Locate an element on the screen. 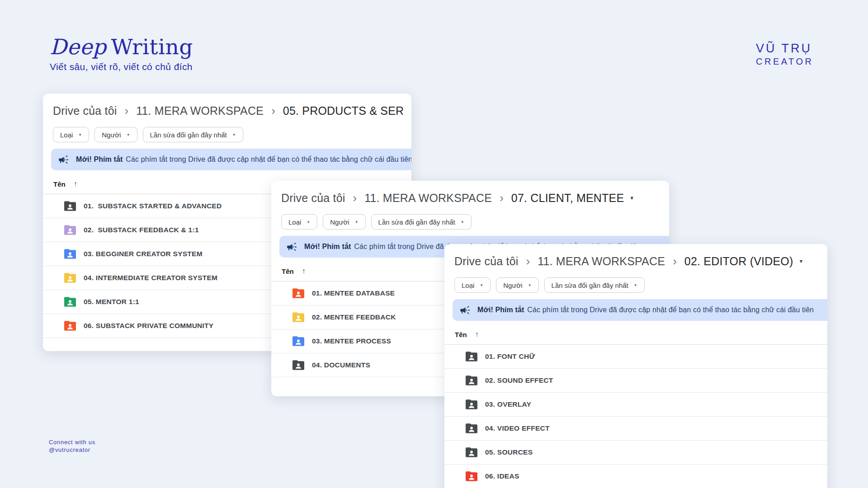 Image resolution: width=868 pixels, height=488 pixels. megaphone-icon is located at coordinates (465, 310).